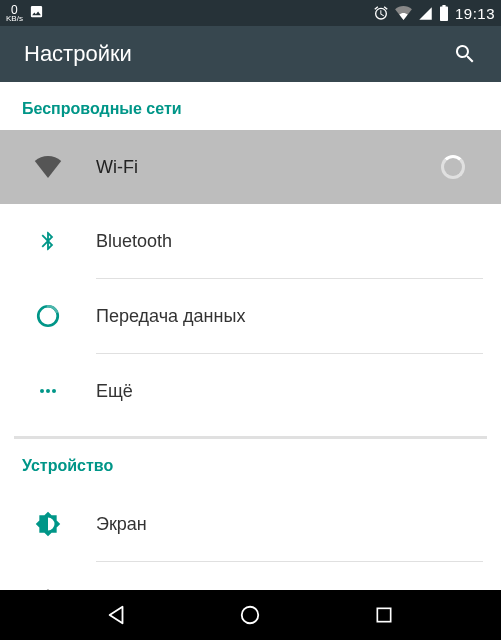  I want to click on bluetooth-icon, so click(48, 241).